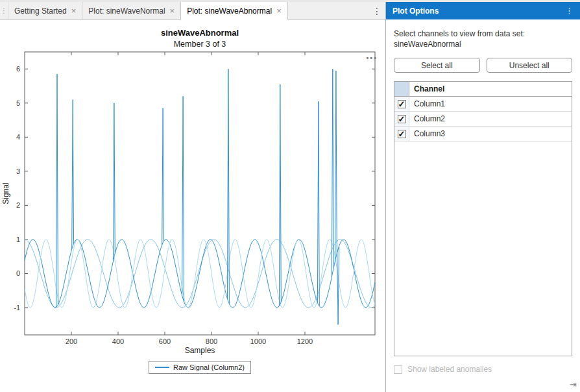  What do you see at coordinates (4, 11) in the screenshot?
I see `drag-handle-icon: ⋮` at bounding box center [4, 11].